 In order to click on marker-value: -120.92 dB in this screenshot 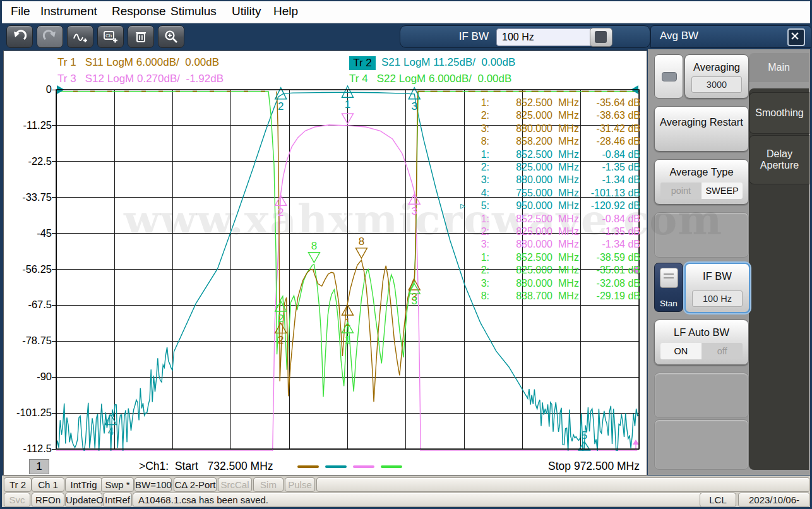, I will do `click(614, 206)`.